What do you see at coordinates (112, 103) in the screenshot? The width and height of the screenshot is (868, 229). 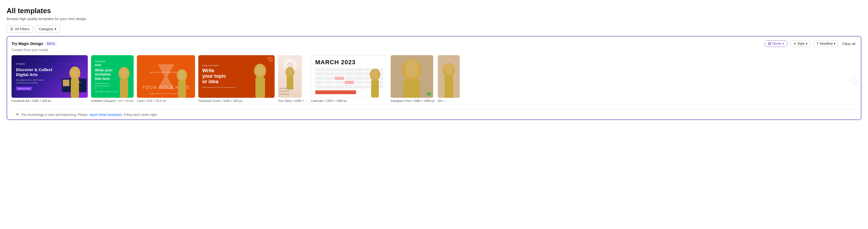 I see `card2-label: Invitation (Square) • 14 × 14 cm` at bounding box center [112, 103].